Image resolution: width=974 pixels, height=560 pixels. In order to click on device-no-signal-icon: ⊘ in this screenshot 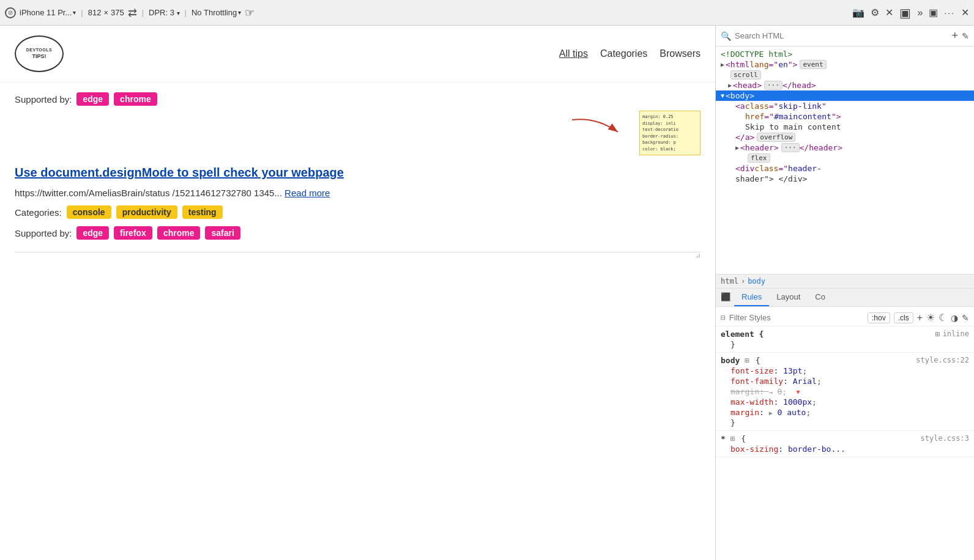, I will do `click(10, 13)`.